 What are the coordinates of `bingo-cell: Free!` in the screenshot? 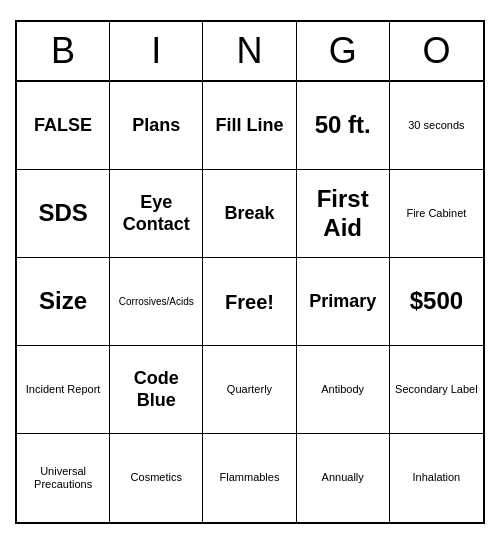 It's located at (250, 302).